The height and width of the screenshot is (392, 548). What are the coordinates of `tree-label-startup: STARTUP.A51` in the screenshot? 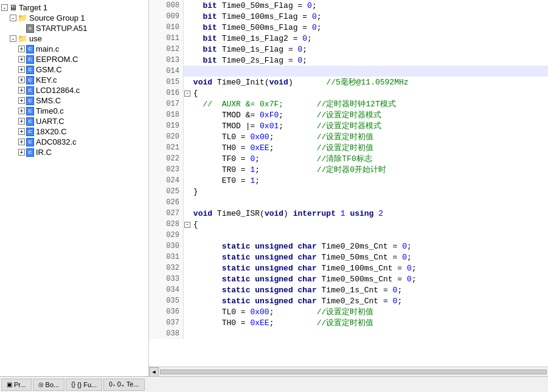 It's located at (62, 28).